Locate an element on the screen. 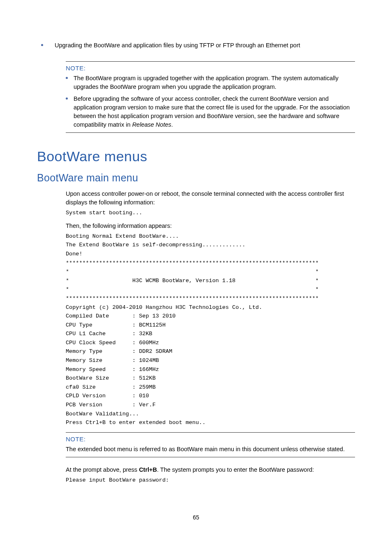 The height and width of the screenshot is (533, 392). paragraph: Then, the following information appears: is located at coordinates (210, 226).